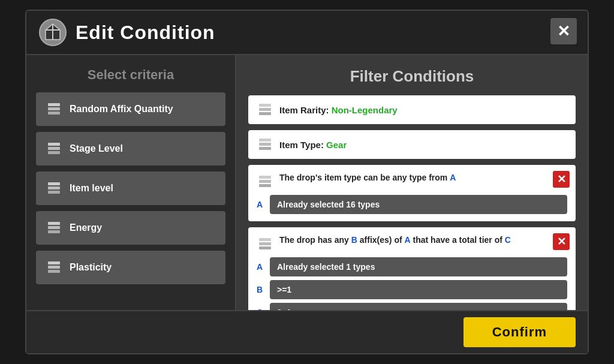 Image resolution: width=614 pixels, height=364 pixels. What do you see at coordinates (412, 110) in the screenshot?
I see `condition-item-rarity: Item Rarity: Non-Legendary` at bounding box center [412, 110].